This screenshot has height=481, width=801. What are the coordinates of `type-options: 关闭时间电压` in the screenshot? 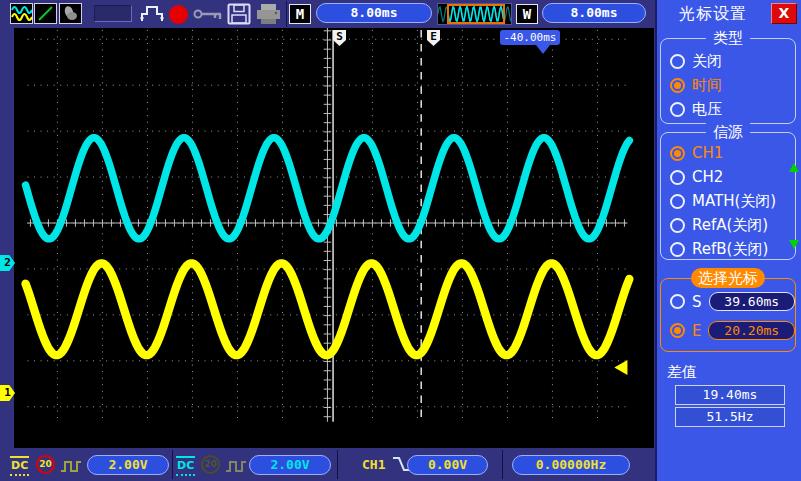 It's located at (728, 85).